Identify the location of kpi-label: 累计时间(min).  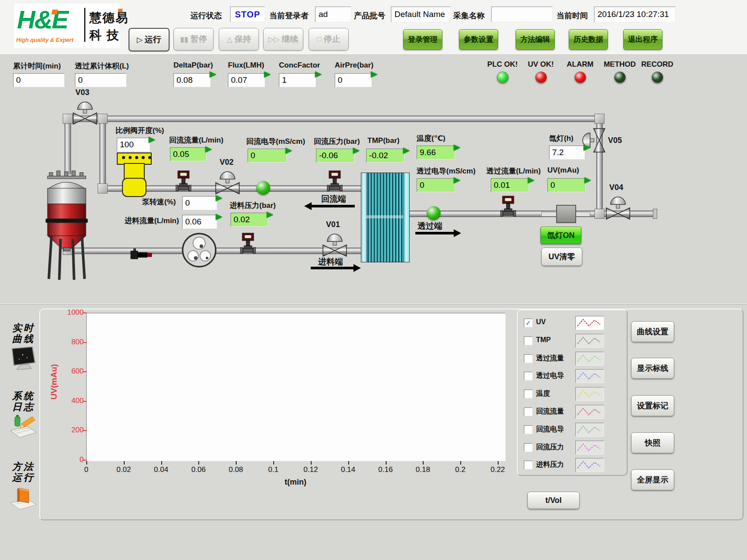
(37, 66).